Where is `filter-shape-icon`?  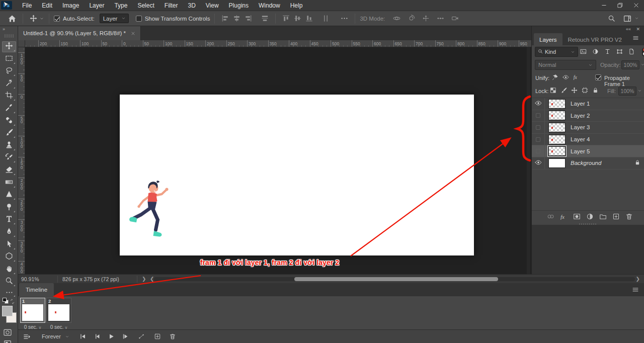 filter-shape-icon is located at coordinates (620, 52).